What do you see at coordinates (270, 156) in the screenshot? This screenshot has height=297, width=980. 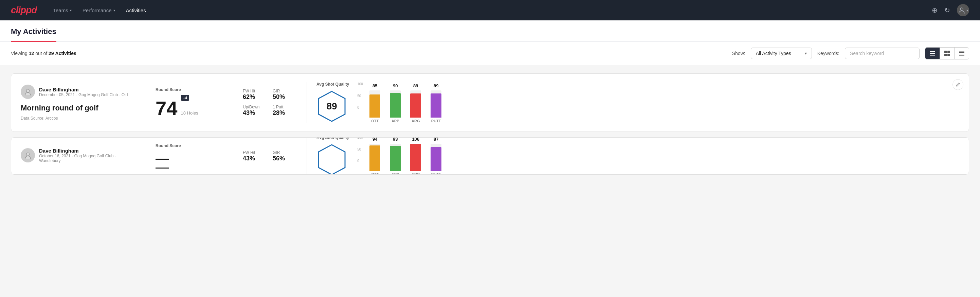 I see `stats-section: FW Hit 43% GIR 56%` at bounding box center [270, 156].